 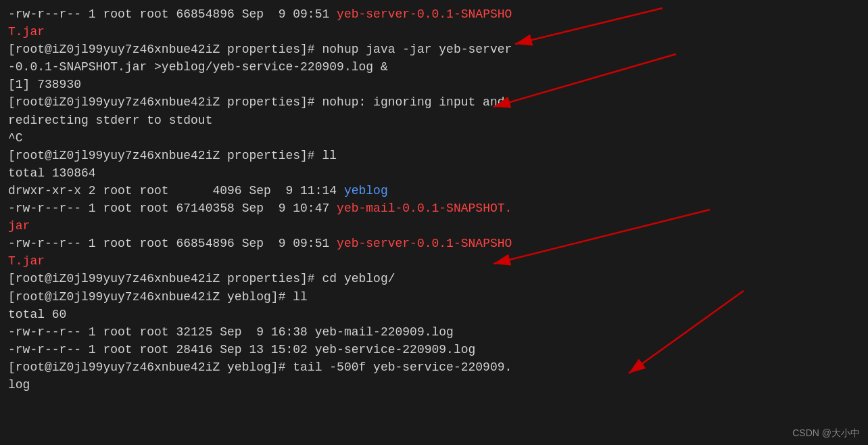 I want to click on csdn-watermark: CSDN @大小中, so click(x=826, y=433).